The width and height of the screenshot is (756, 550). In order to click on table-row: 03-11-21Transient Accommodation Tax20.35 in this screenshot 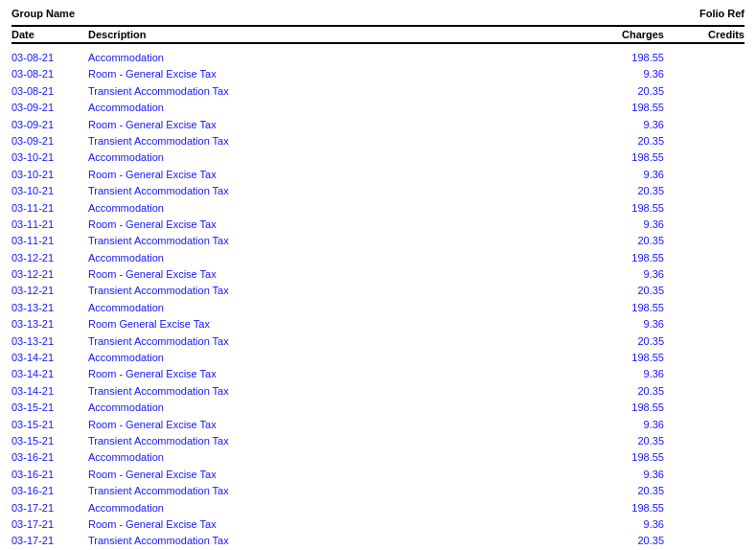, I will do `click(378, 241)`.